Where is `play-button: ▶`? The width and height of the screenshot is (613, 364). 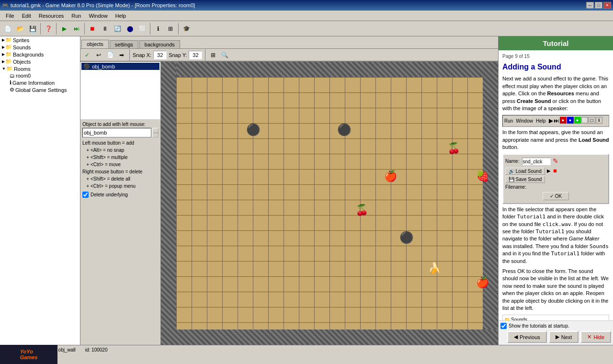 play-button: ▶ is located at coordinates (64, 29).